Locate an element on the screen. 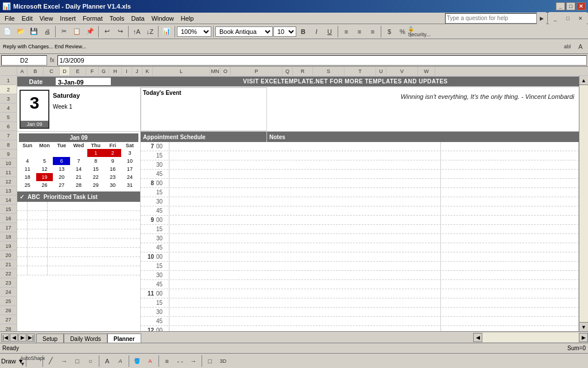  col-header-f: F is located at coordinates (92, 71).